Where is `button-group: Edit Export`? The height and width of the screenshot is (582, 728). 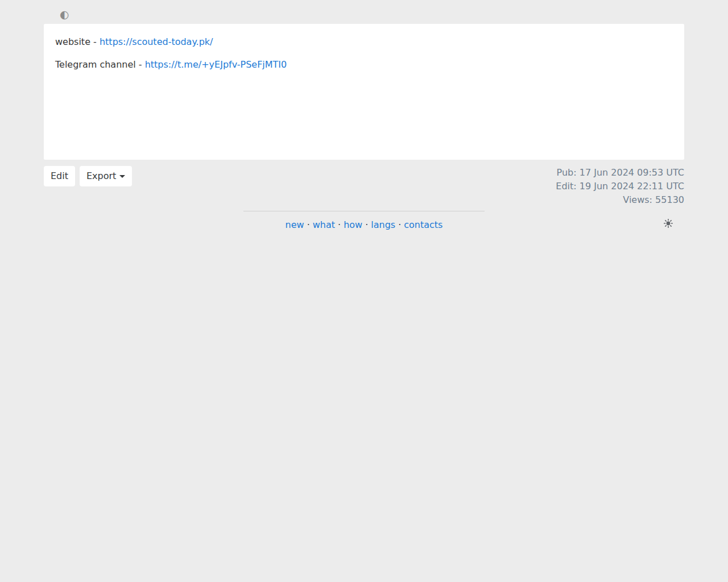 button-group: Edit Export is located at coordinates (88, 176).